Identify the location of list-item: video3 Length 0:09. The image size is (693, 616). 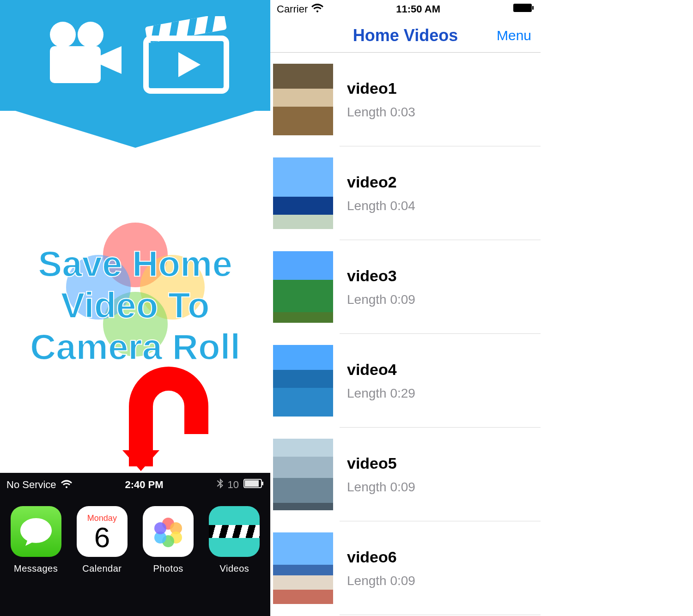
(406, 287).